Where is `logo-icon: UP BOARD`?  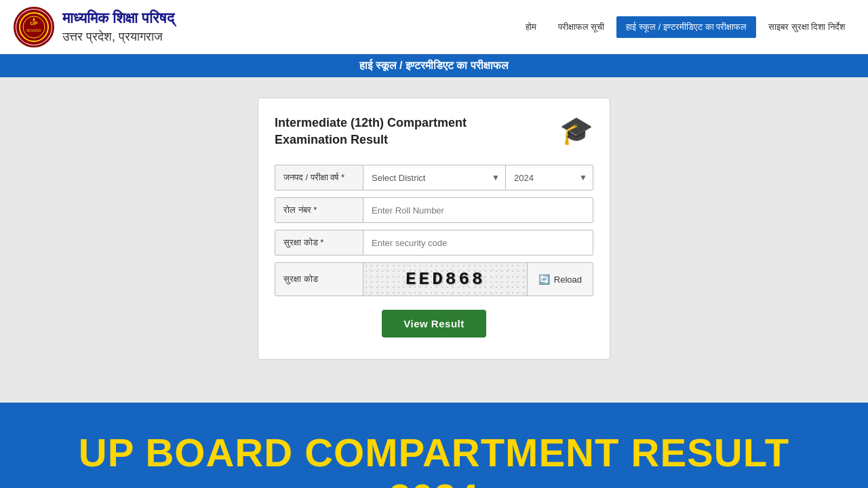 logo-icon: UP BOARD is located at coordinates (34, 27).